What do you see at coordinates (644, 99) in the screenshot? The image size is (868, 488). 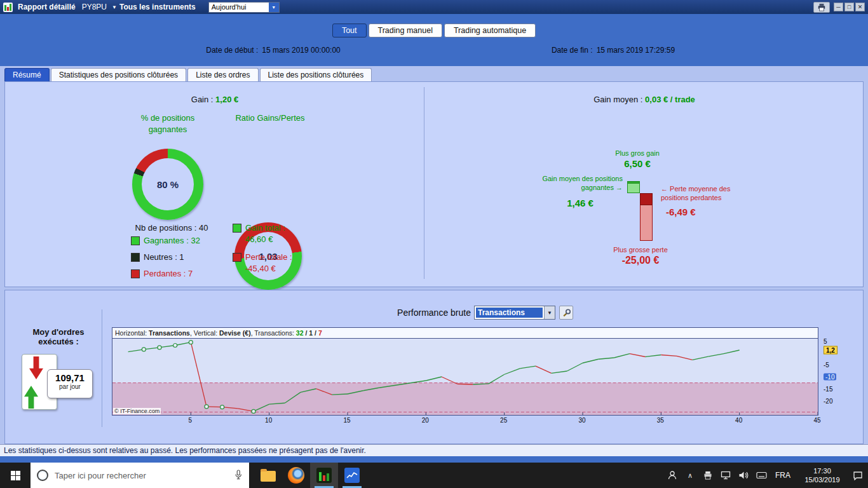 I see `gain-moyen-row: Gain moyen : 0,03 € / trade` at bounding box center [644, 99].